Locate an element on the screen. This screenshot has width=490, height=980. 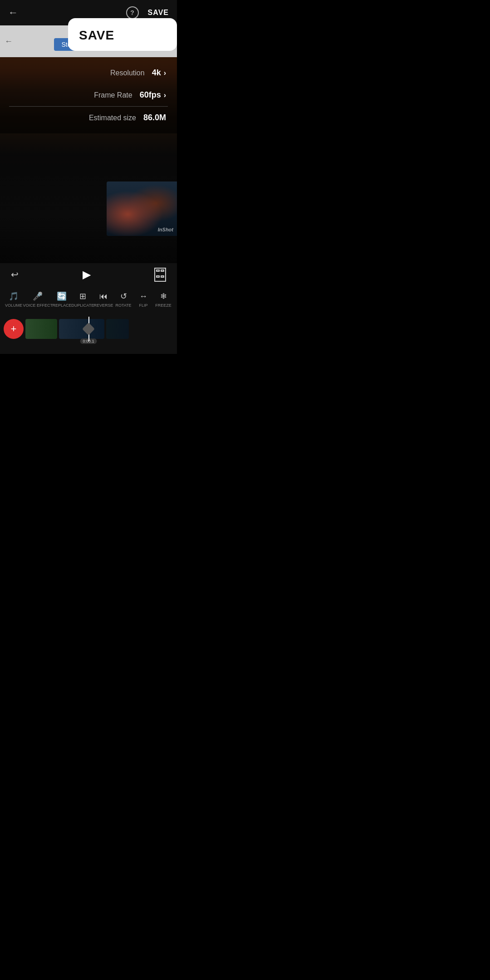
framerate-value: 60fps › is located at coordinates (153, 95).